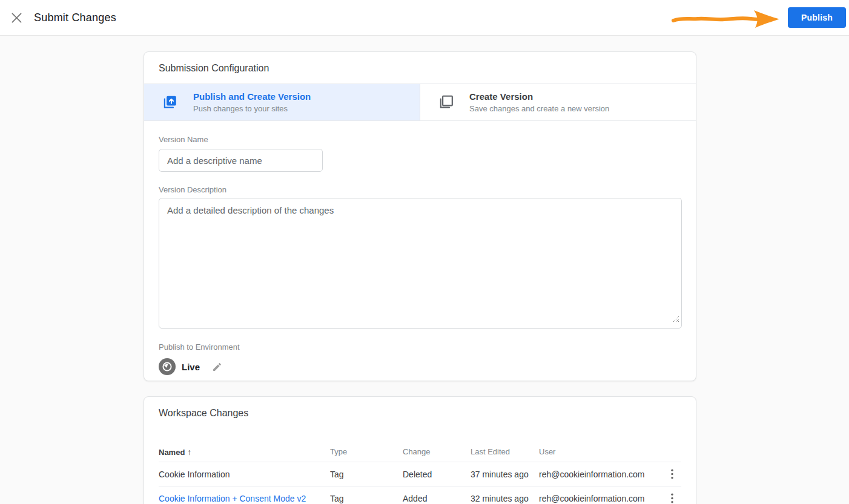  Describe the element at coordinates (420, 68) in the screenshot. I see `submission-configuration-title: Submission Configuration` at that location.